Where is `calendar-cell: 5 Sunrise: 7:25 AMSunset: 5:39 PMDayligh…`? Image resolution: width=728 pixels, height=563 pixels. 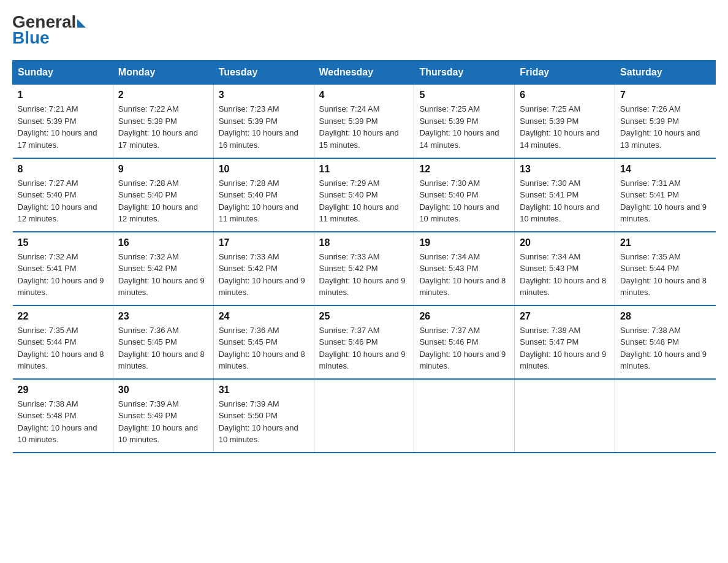
calendar-cell: 5 Sunrise: 7:25 AMSunset: 5:39 PMDayligh… is located at coordinates (464, 121).